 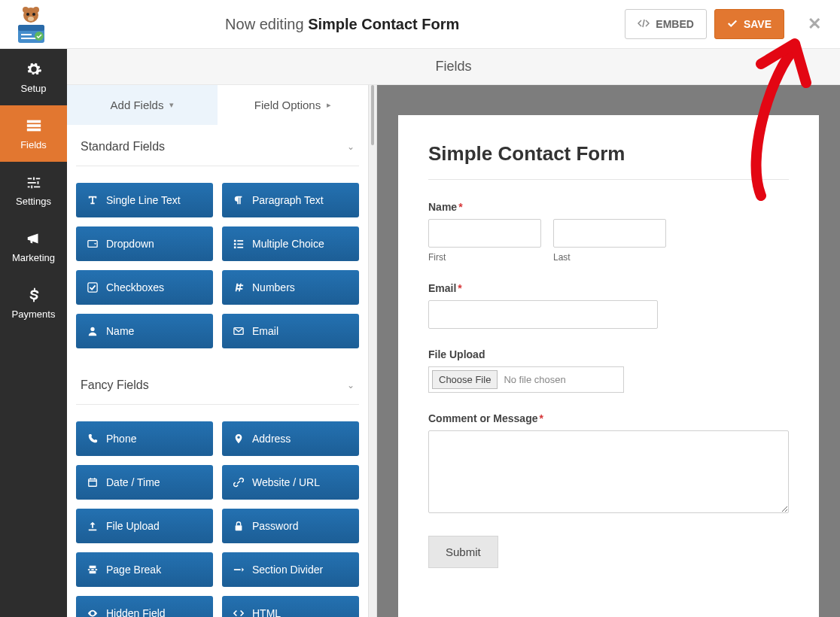 What do you see at coordinates (291, 526) in the screenshot?
I see `field-password: Password` at bounding box center [291, 526].